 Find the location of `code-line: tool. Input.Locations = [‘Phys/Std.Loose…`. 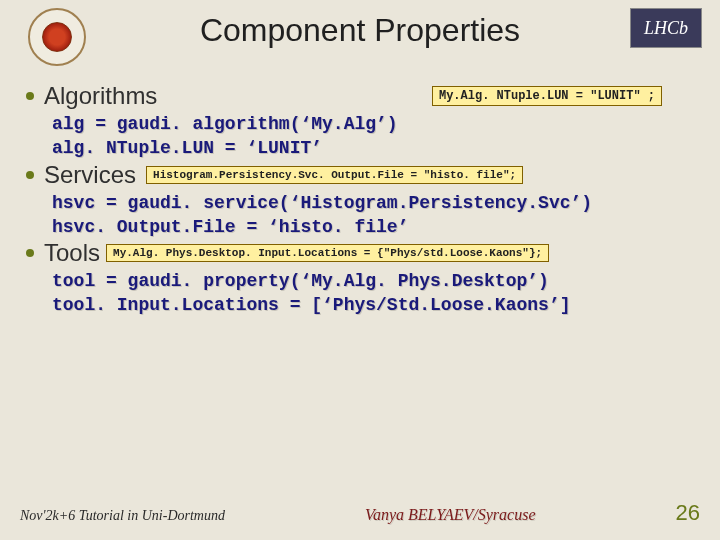

code-line: tool. Input.Locations = [‘Phys/Std.Loose… is located at coordinates (377, 305).